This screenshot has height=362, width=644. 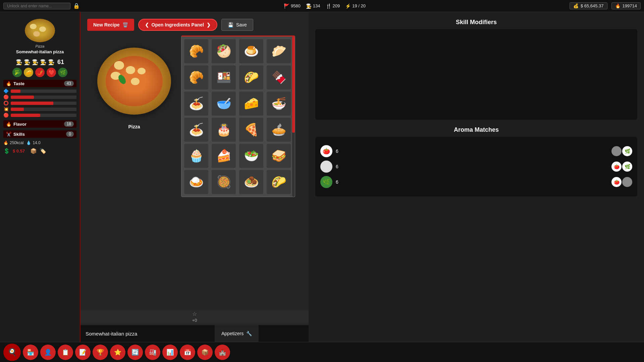 What do you see at coordinates (237, 25) in the screenshot?
I see `save-button: 💾 Save` at bounding box center [237, 25].